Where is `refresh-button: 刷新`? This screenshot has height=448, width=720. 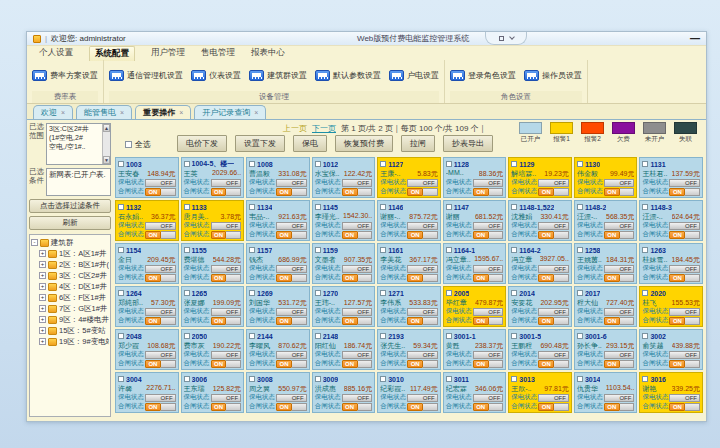
refresh-button: 刷新 is located at coordinates (70, 223).